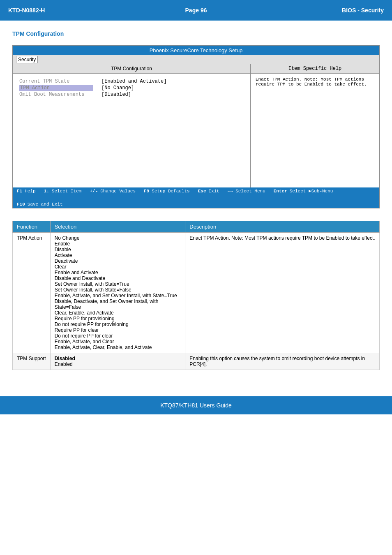  What do you see at coordinates (283, 362) in the screenshot?
I see `cell-description: Enabling this option causes the system t…` at bounding box center [283, 362].